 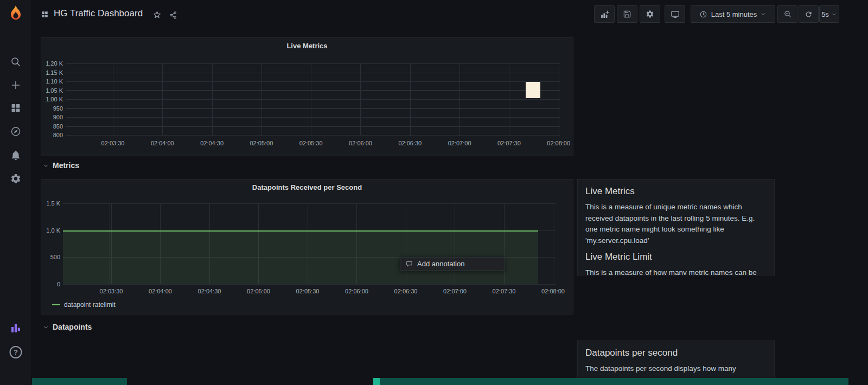 What do you see at coordinates (676, 224) in the screenshot?
I see `text-body-live-metrics: This is a measure of unique metric names…` at bounding box center [676, 224].